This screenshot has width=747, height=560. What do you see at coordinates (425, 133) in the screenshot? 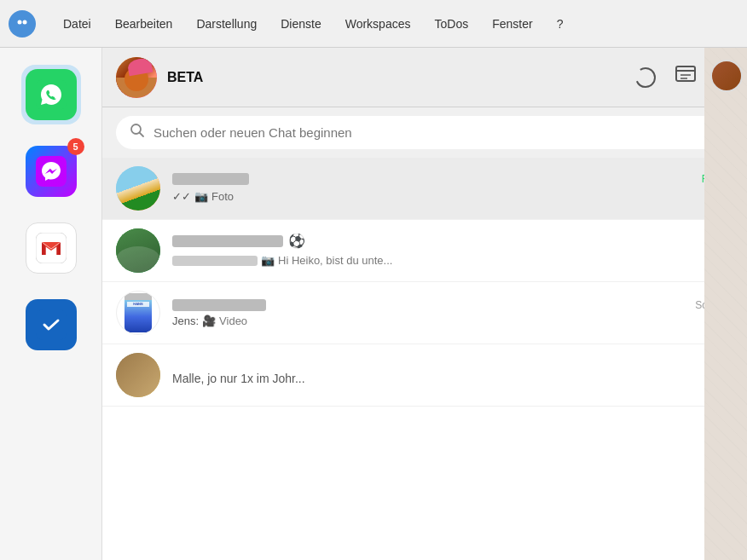
I see `search-bar` at bounding box center [425, 133].